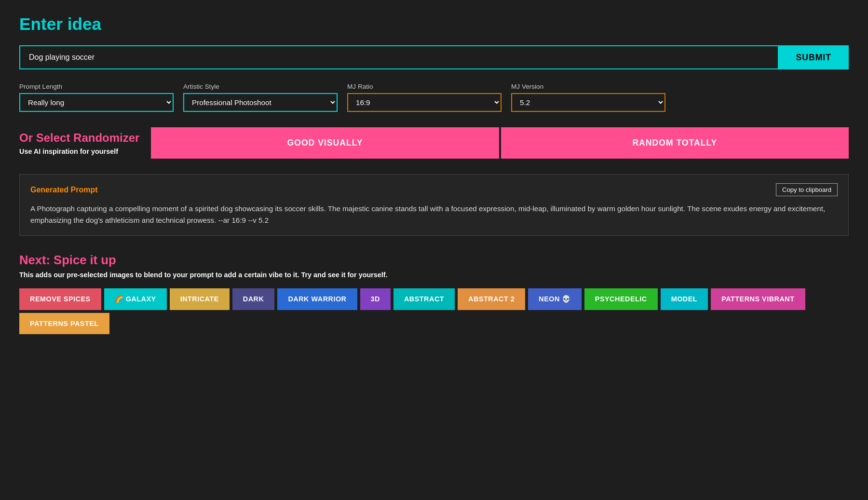  Describe the element at coordinates (260, 87) in the screenshot. I see `artistic-style-label: Artistic Style` at that location.